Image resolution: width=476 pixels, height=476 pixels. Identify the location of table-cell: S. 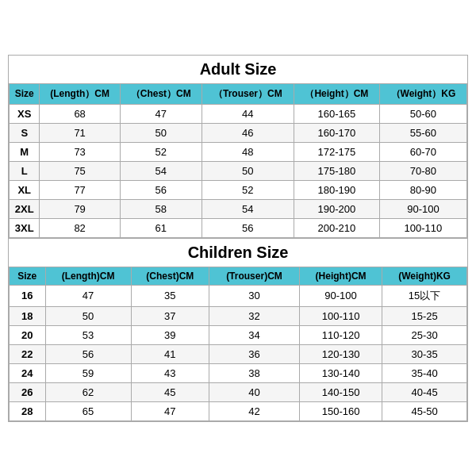
(25, 132).